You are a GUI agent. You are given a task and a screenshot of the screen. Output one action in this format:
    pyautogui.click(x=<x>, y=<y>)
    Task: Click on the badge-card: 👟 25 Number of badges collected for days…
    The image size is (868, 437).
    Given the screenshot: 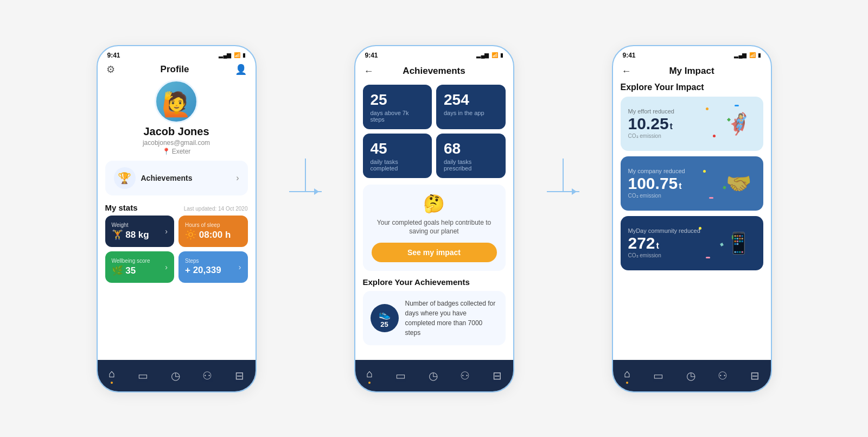 What is the action you would take?
    pyautogui.click(x=434, y=318)
    